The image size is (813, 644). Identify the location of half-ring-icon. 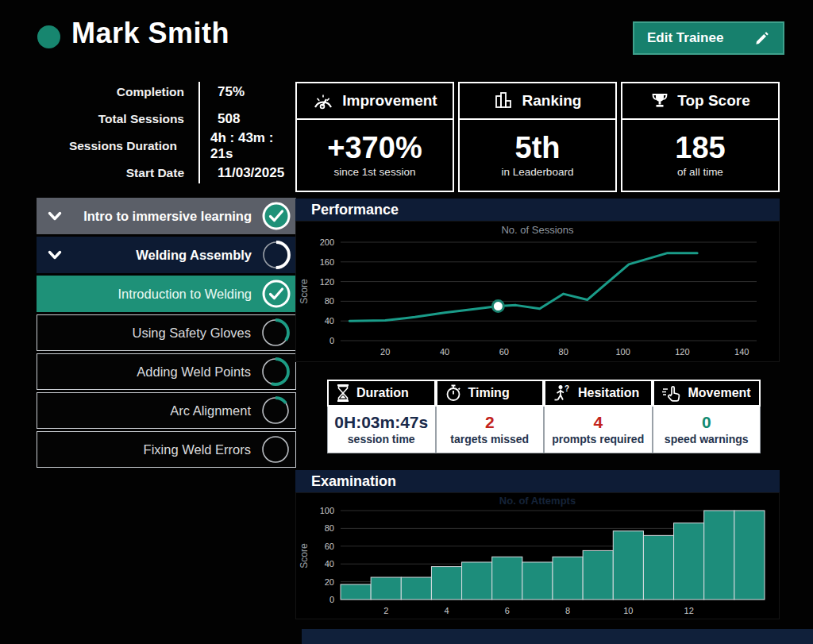
(276, 255).